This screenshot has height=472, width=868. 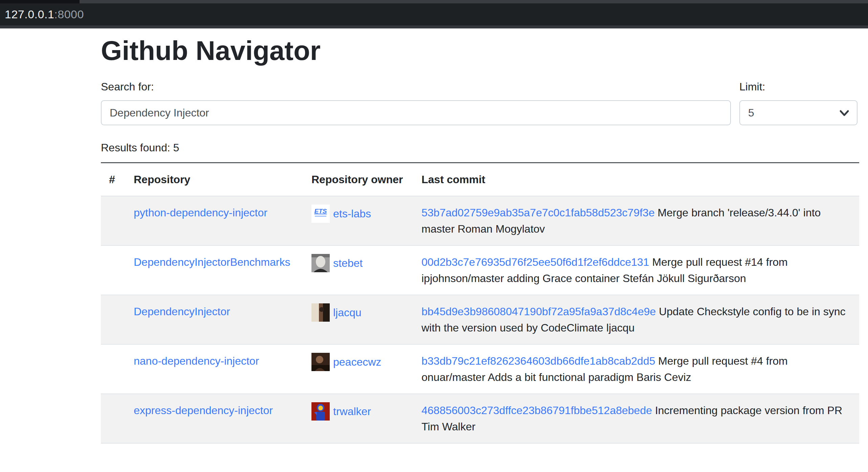 I want to click on commit-hash-link: b33db79c21ef8262364603db66dfe1ab8cab2dd5, so click(x=538, y=361).